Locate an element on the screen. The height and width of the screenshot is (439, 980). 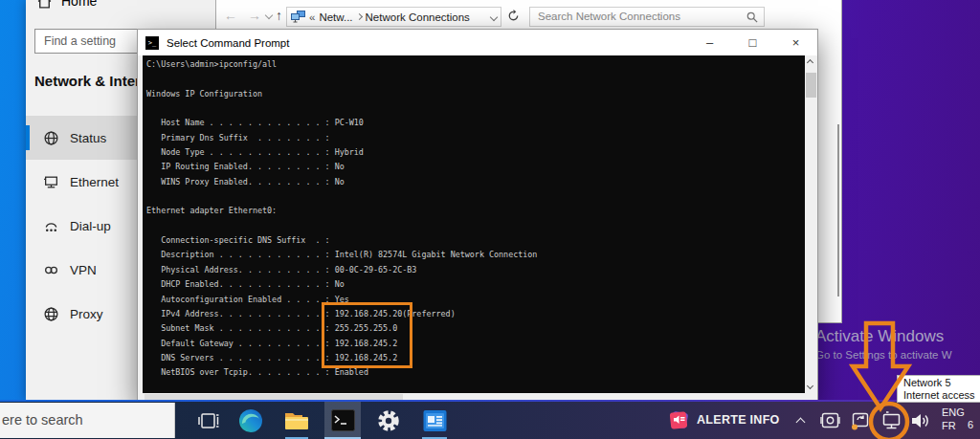
tray-overflow-button is located at coordinates (800, 421).